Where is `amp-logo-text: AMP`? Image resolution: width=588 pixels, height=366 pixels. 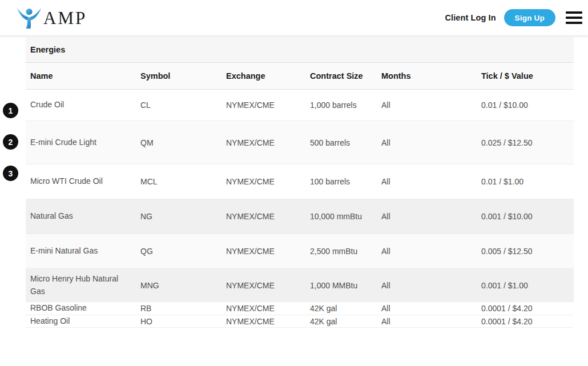 amp-logo-text: AMP is located at coordinates (65, 18).